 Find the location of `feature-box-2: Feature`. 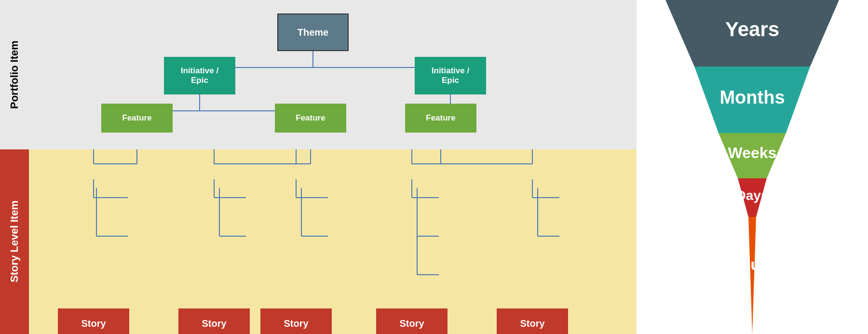

feature-box-2: Feature is located at coordinates (311, 118).